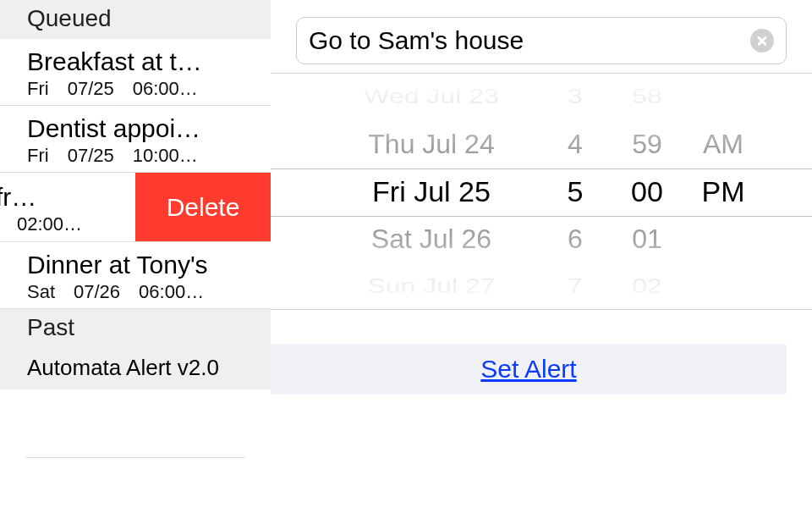 The height and width of the screenshot is (508, 812). I want to click on list-item: Dentist appoi… Fri 07/25 10:00…, so click(135, 139).